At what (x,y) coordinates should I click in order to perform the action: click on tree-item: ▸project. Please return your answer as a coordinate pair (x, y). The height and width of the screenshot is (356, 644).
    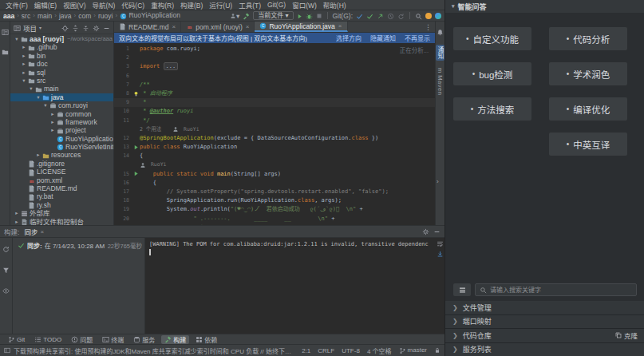
    Looking at the image, I should click on (62, 130).